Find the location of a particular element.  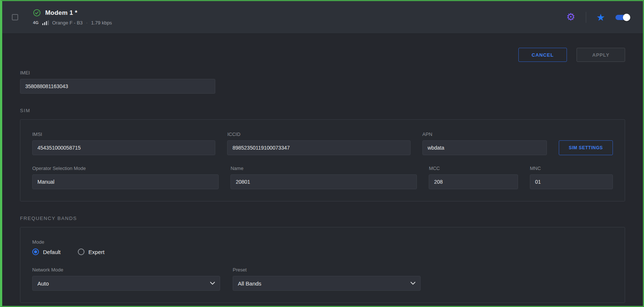

sim-row-1: IMSI ICCID APN SIM SETTINGS is located at coordinates (322, 143).